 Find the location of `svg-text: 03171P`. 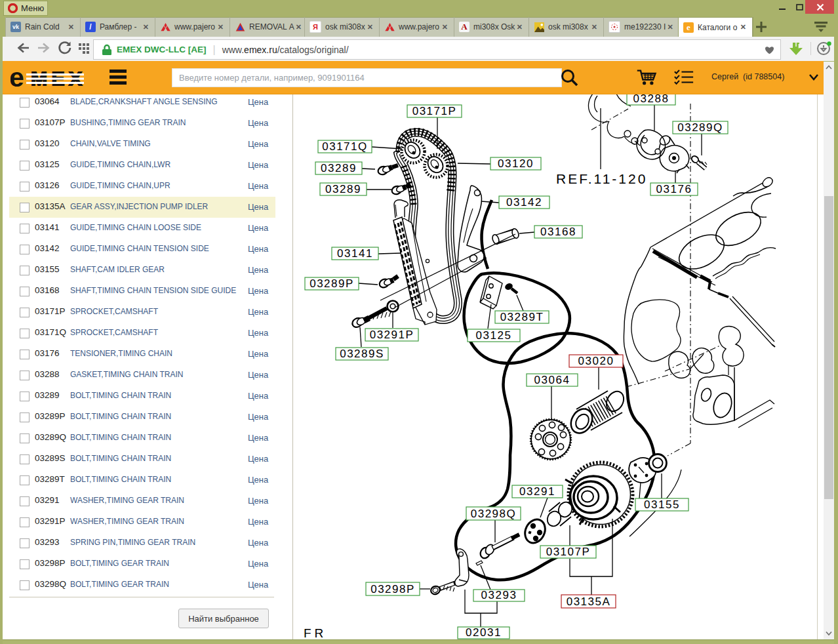

svg-text: 03171P is located at coordinates (435, 111).